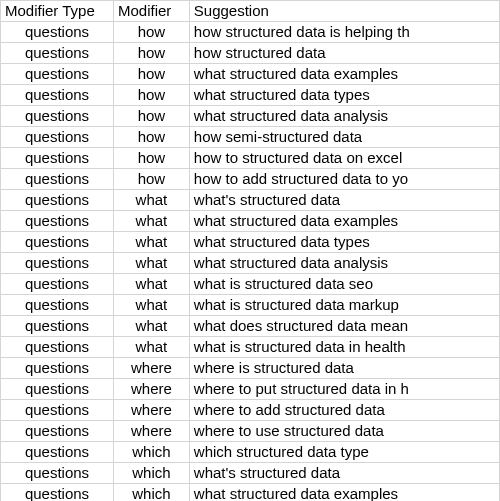 The height and width of the screenshot is (501, 500). Describe the element at coordinates (250, 368) in the screenshot. I see `table-row: questionswherewhere is structured data` at that location.